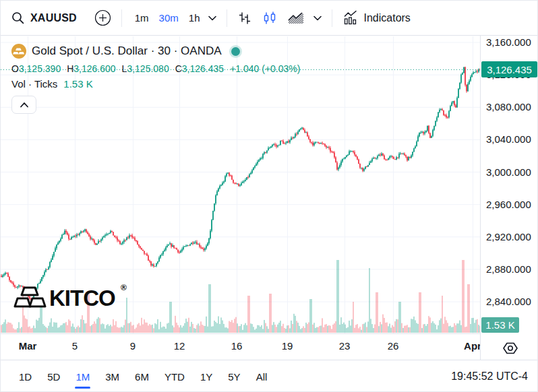 Image resolution: width=538 pixels, height=392 pixels. What do you see at coordinates (510, 350) in the screenshot?
I see `scale-settings-icon` at bounding box center [510, 350].